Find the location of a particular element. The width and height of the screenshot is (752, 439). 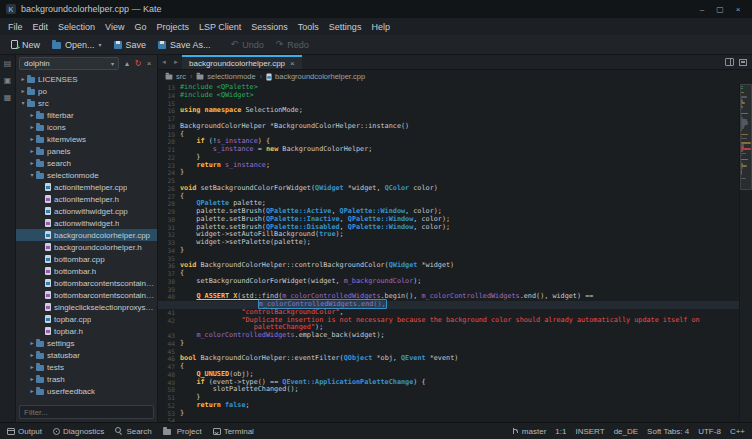

window-stack-icon is located at coordinates (743, 62).